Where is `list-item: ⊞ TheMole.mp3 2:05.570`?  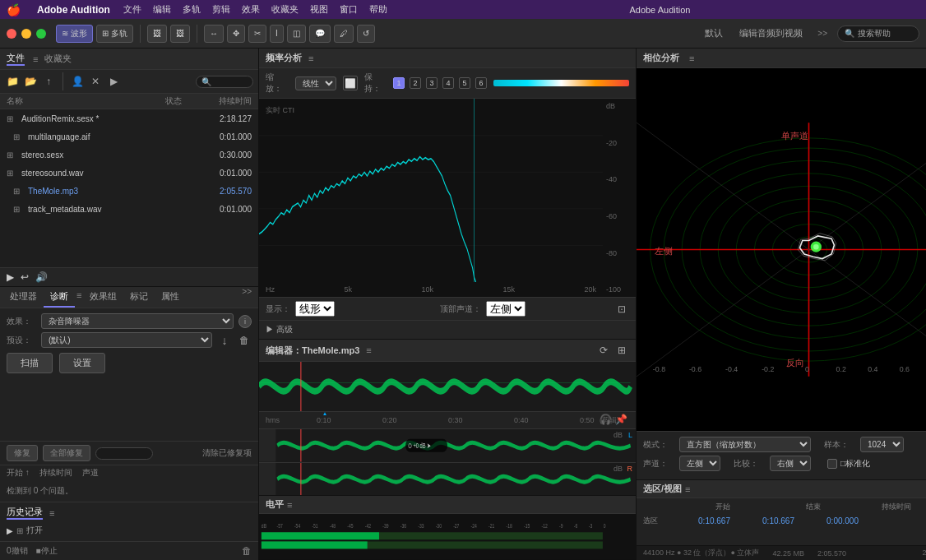
list-item: ⊞ TheMole.mp3 2:05.570 is located at coordinates (129, 191).